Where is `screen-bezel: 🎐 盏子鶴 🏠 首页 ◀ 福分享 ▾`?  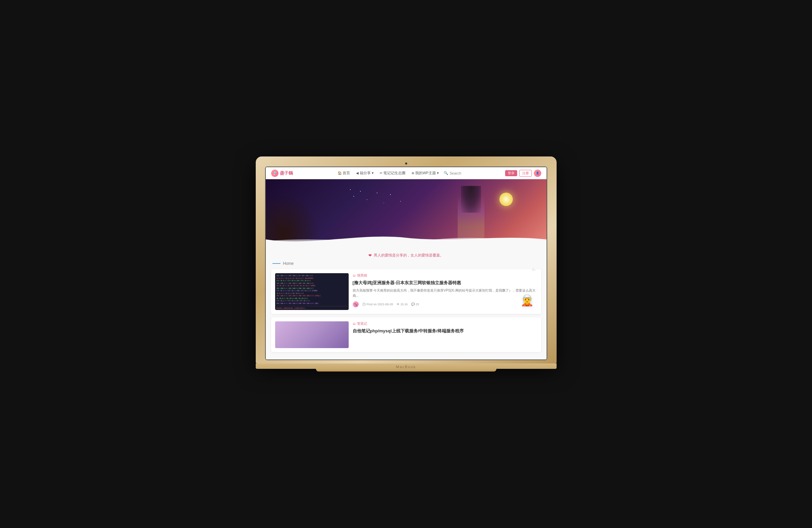
screen-bezel: 🎐 盏子鶴 🏠 首页 ◀ 福分享 ▾ is located at coordinates (406, 260).